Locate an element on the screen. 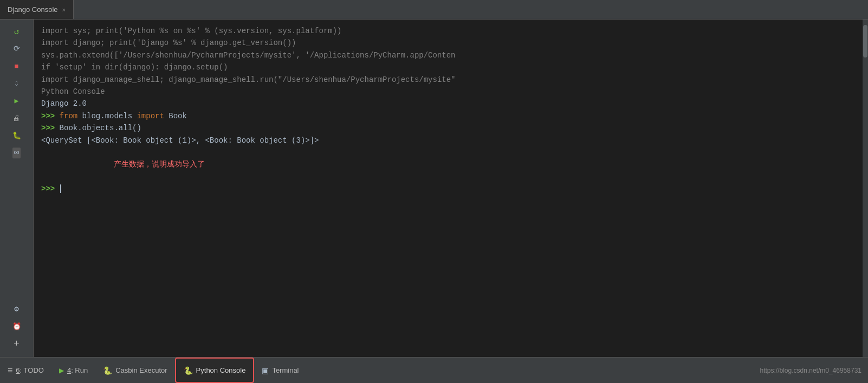 The width and height of the screenshot is (868, 383). scrollbar is located at coordinates (865, 188).